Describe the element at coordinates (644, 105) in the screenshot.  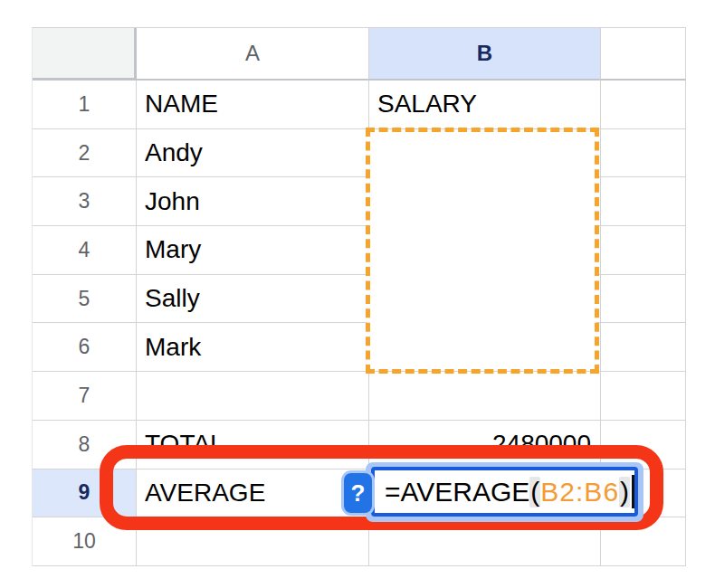
I see `cell-c1` at that location.